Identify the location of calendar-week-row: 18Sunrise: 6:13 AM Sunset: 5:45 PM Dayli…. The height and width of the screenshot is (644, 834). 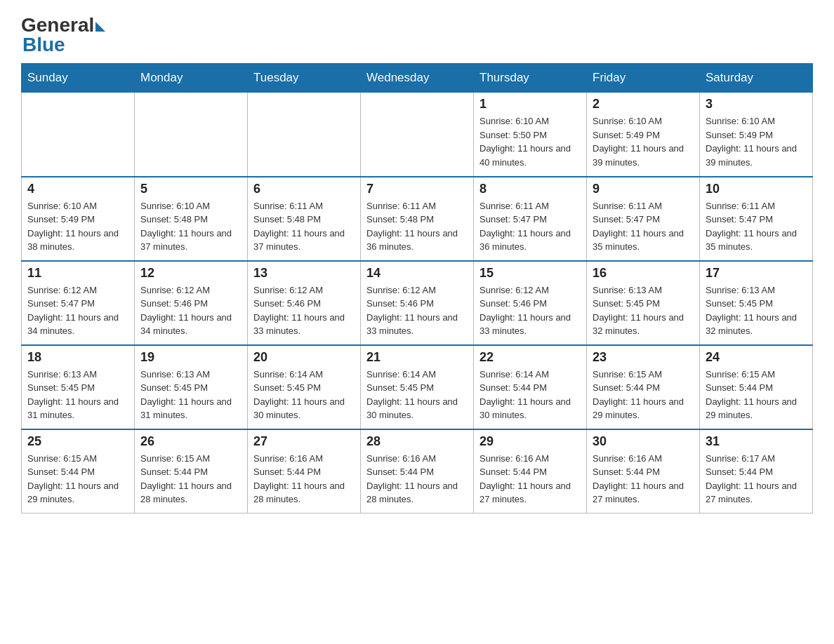
(417, 387).